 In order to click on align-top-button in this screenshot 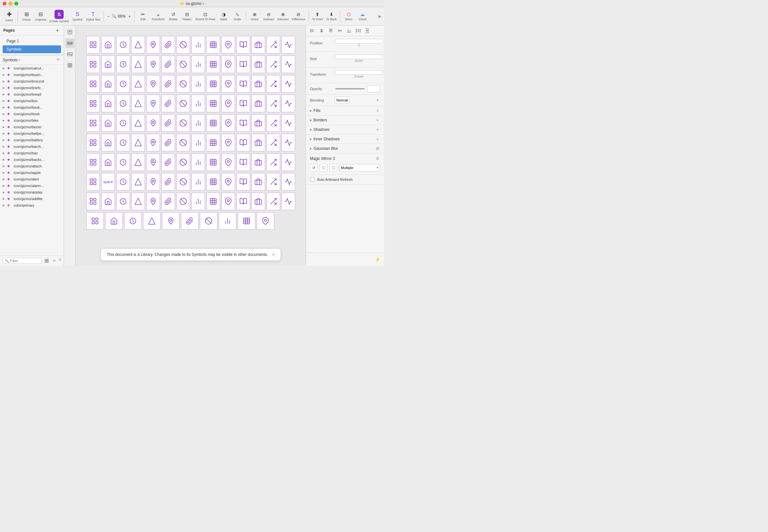, I will do `click(331, 31)`.